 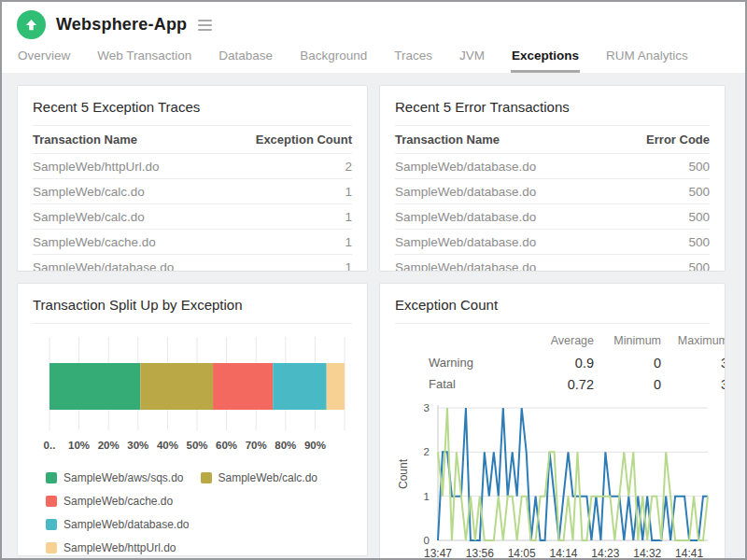 I want to click on exception-traces-table: Transaction Name Exception Count SampleW…, so click(x=192, y=199).